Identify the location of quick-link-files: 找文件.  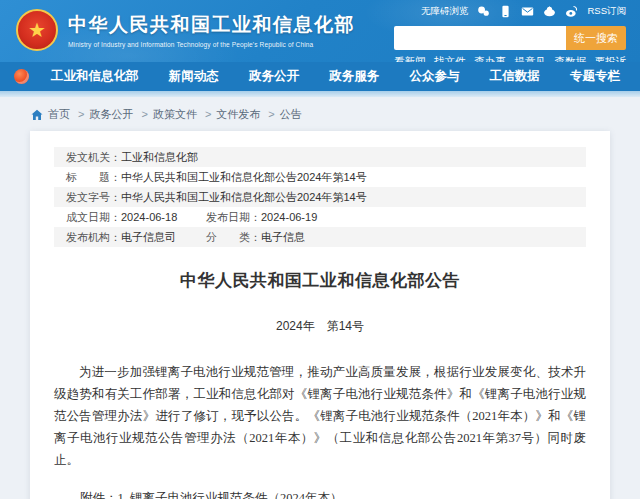
(450, 58).